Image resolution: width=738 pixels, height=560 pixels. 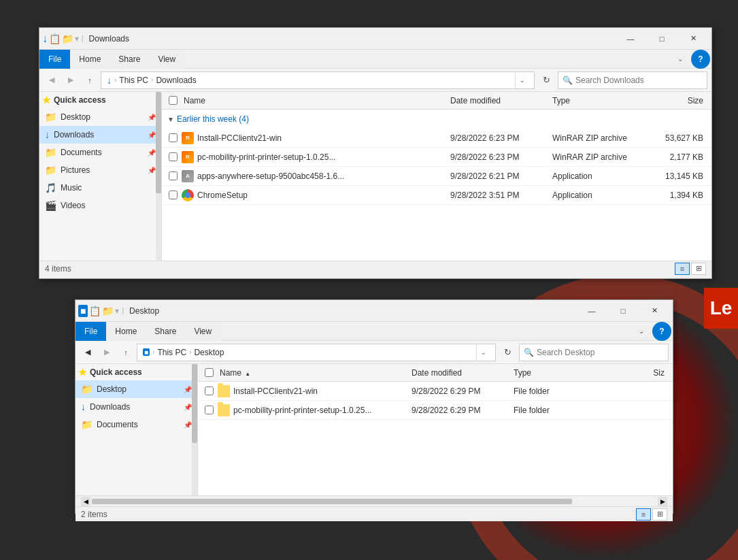 I want to click on desktop-address-path: ■ › This PC › Desktop ⌄, so click(x=316, y=352).